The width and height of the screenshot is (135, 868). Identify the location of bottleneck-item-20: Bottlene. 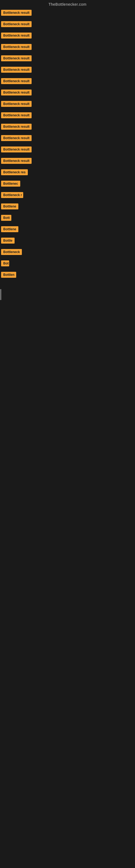
(68, 230).